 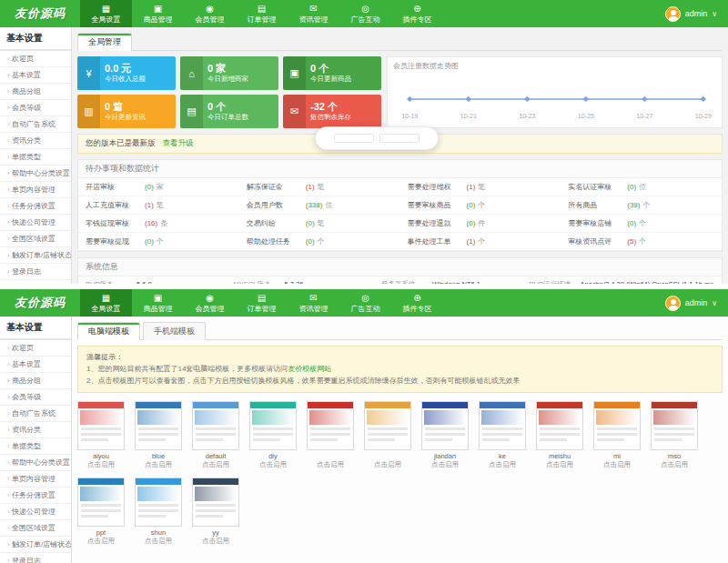 What do you see at coordinates (622, 280) in the screenshot?
I see `sysinfo-item: PHP运行环境 Apache/2.4.39 (Win64) OpenSSL/1.…` at bounding box center [622, 280].